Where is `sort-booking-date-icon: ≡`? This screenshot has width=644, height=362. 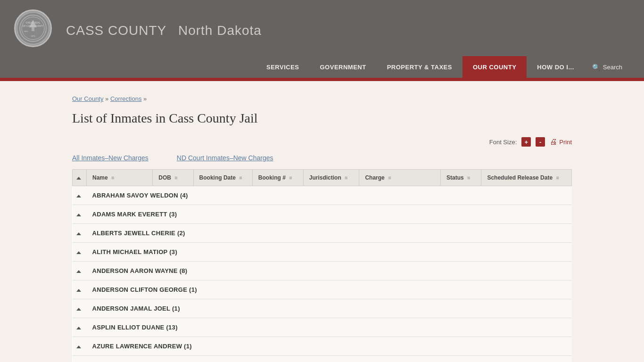 sort-booking-date-icon: ≡ is located at coordinates (240, 178).